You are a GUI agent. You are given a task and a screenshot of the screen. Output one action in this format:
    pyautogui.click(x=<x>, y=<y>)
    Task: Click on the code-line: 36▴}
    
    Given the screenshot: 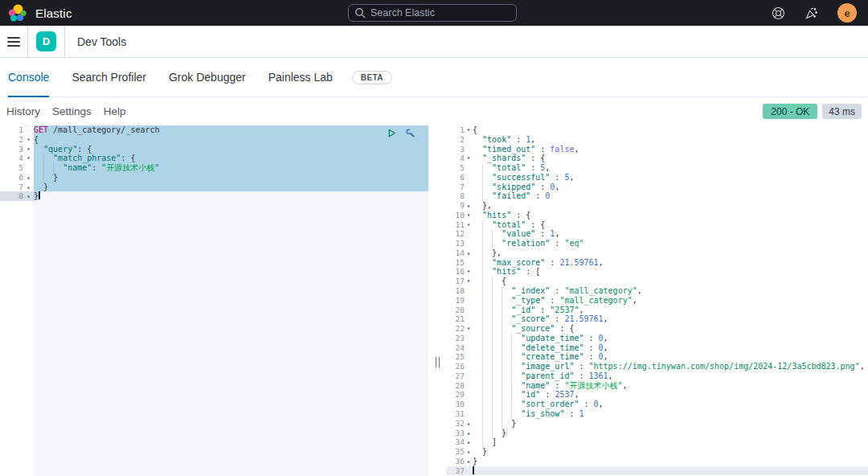 What is the action you would take?
    pyautogui.click(x=657, y=462)
    